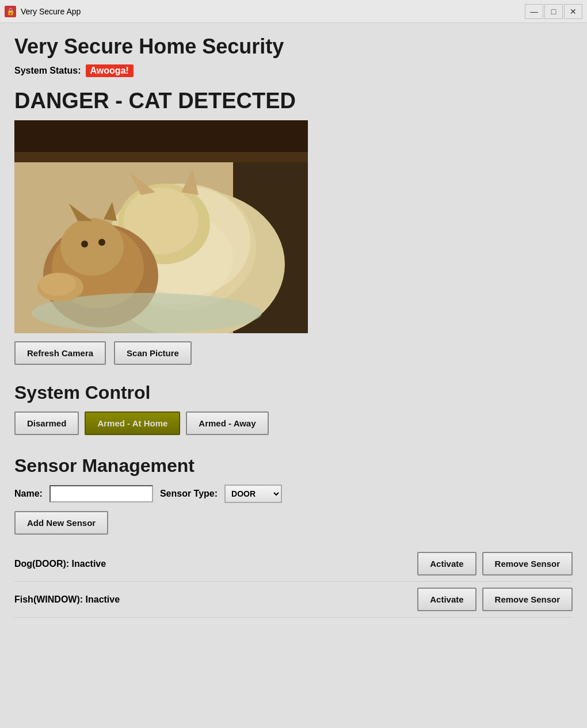 Image resolution: width=587 pixels, height=728 pixels. What do you see at coordinates (48, 71) in the screenshot?
I see `system-status-label: System Status:` at bounding box center [48, 71].